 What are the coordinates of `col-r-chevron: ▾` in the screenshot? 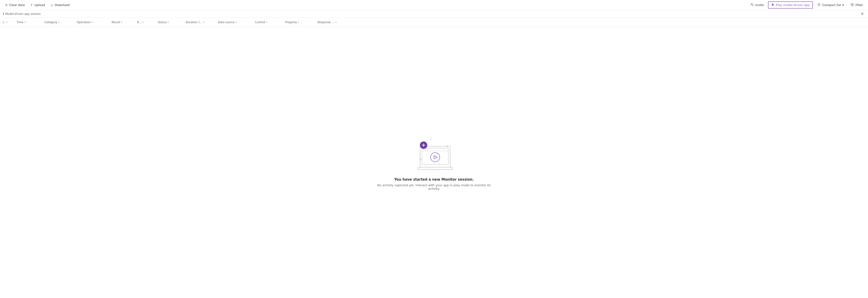 It's located at (143, 22).